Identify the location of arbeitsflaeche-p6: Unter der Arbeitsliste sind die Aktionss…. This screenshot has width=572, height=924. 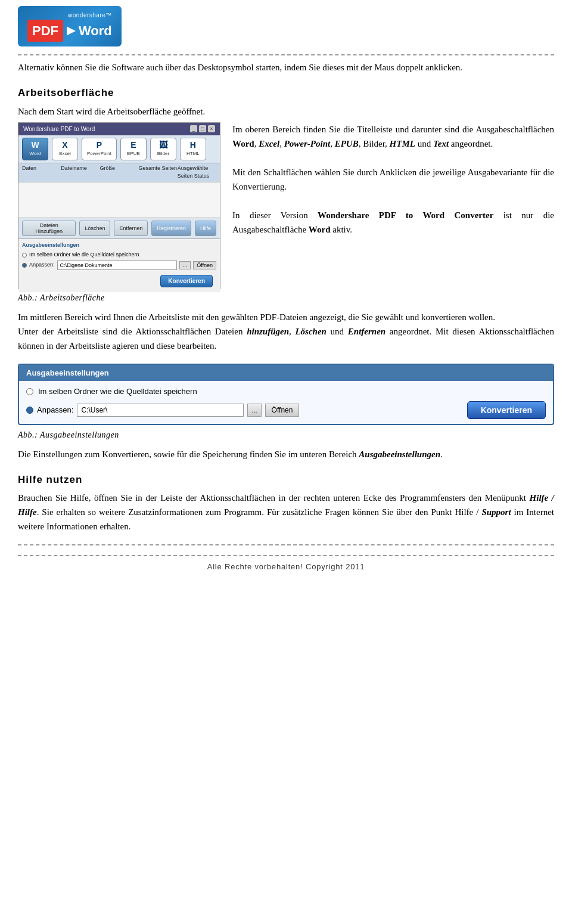
(286, 339).